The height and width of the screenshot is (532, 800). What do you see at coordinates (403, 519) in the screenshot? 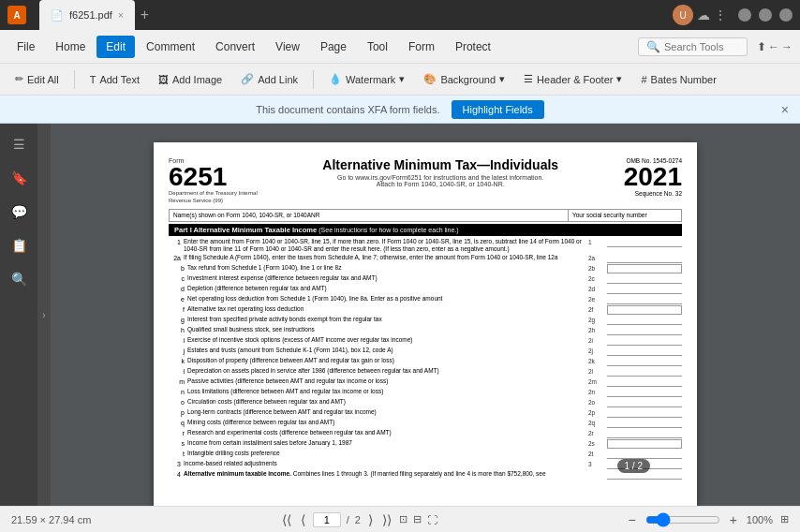
I see `fit-page-icon: ⊡` at bounding box center [403, 519].